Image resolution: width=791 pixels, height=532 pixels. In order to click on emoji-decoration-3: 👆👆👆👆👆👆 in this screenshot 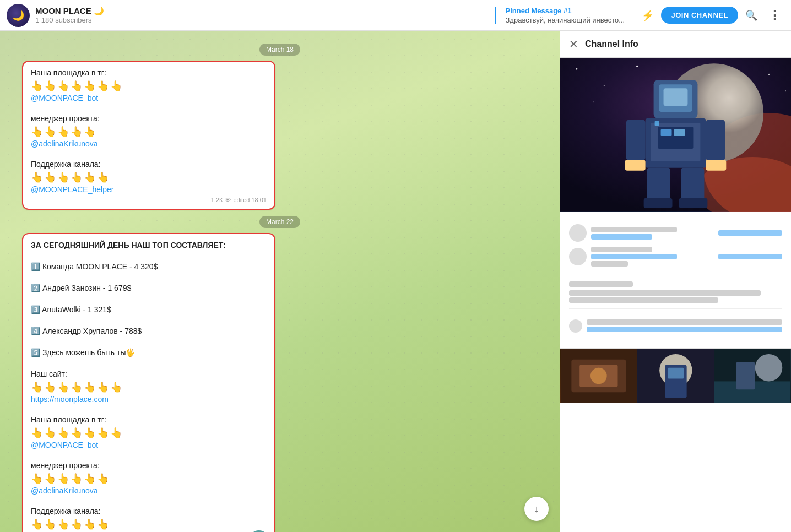, I will do `click(149, 177)`.